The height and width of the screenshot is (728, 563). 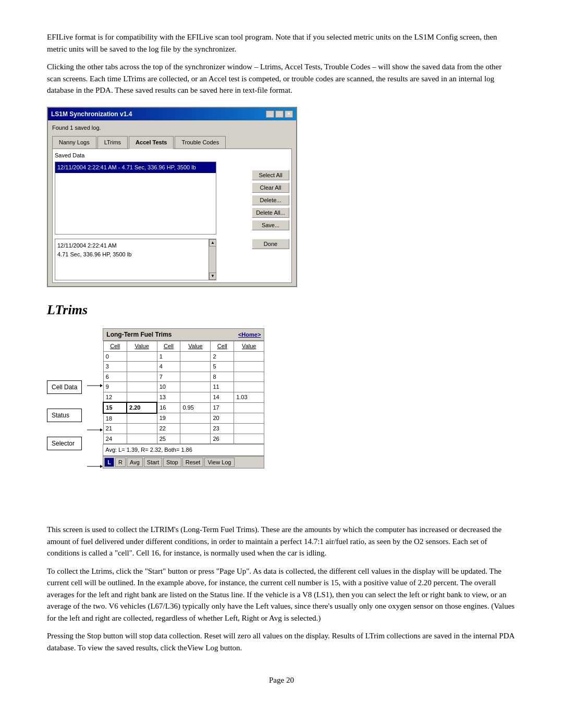 I want to click on cell-25: 25, so click(x=169, y=439).